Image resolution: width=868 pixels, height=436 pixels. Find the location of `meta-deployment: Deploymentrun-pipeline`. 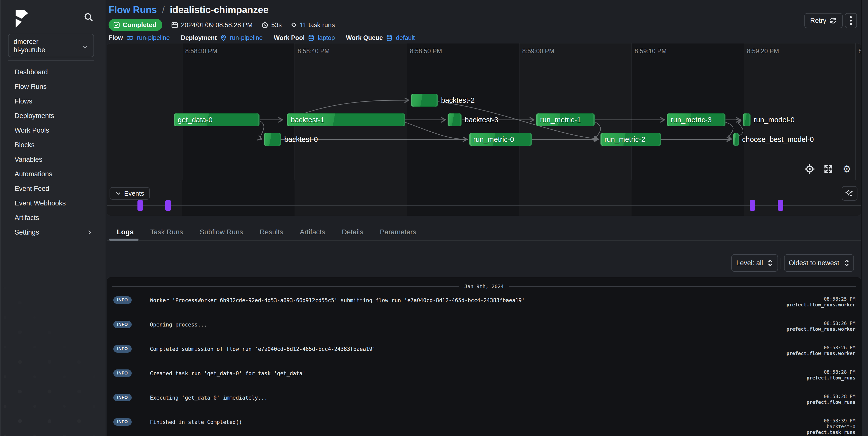

meta-deployment: Deploymentrun-pipeline is located at coordinates (222, 38).